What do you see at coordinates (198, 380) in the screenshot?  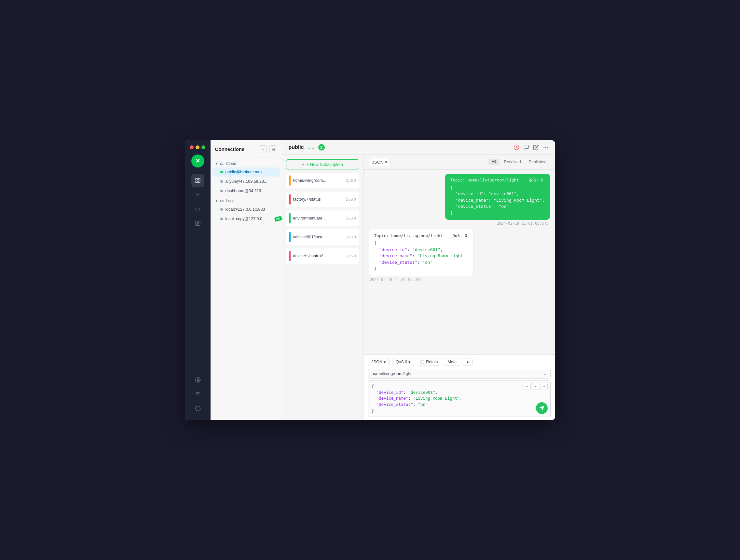 I see `nav-settings-icon` at bounding box center [198, 380].